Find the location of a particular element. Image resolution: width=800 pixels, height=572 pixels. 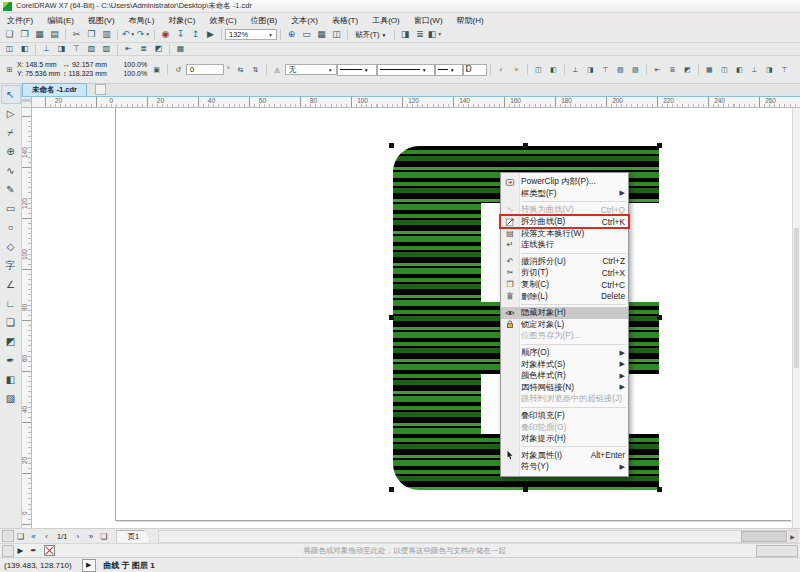

object-y-position: Y: 75.536 mm is located at coordinates (40, 74).